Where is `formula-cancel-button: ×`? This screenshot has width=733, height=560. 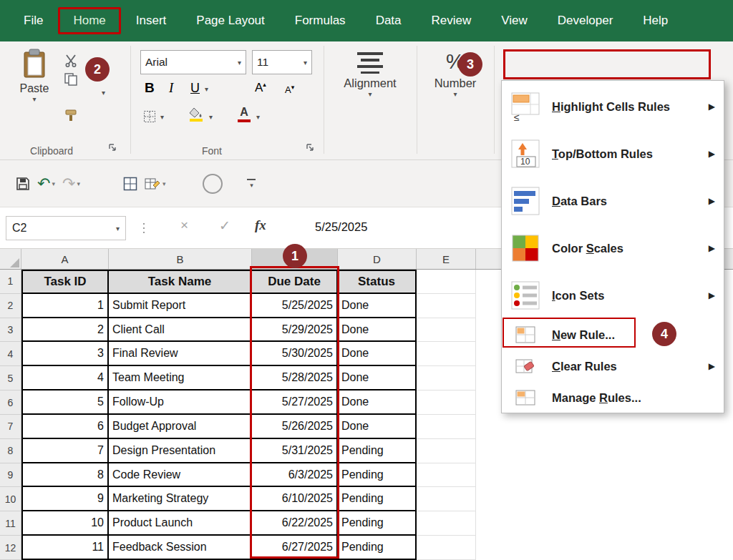
formula-cancel-button: × is located at coordinates (185, 225).